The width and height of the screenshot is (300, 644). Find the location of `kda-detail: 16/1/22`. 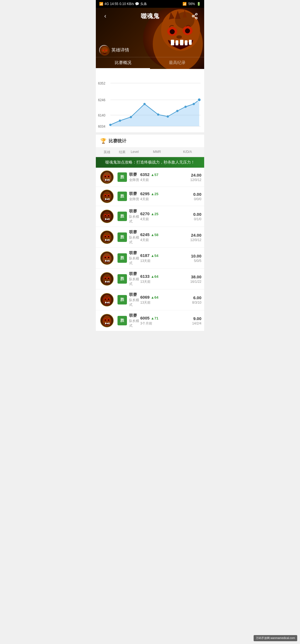

kda-detail: 16/1/22 is located at coordinates (188, 282).